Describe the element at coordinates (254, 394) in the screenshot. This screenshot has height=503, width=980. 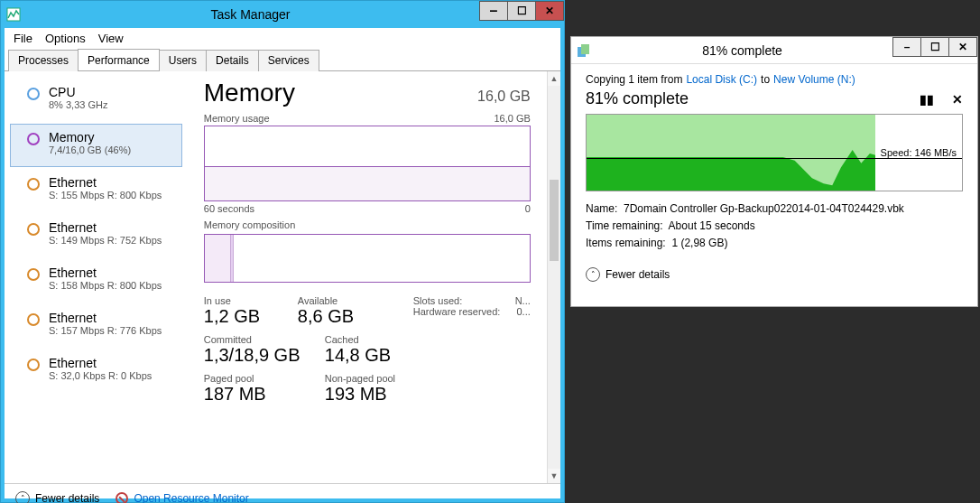
I see `stat-value: 187 MB` at that location.